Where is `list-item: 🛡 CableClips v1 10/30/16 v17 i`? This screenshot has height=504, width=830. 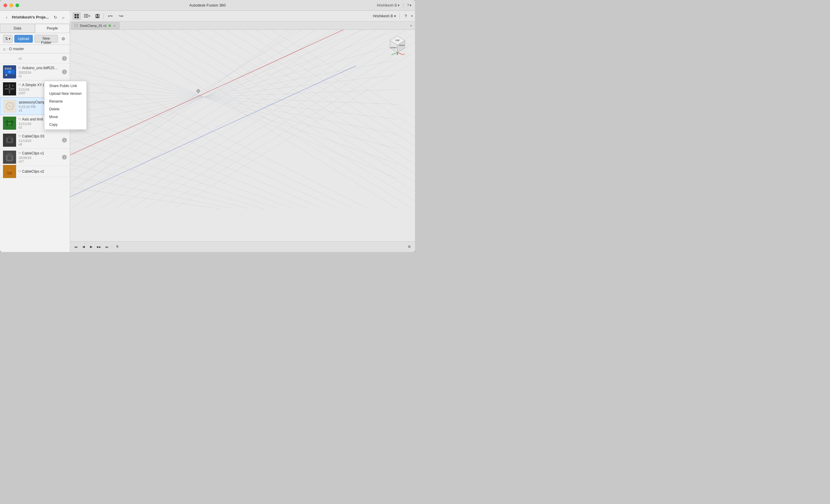 list-item: 🛡 CableClips v1 10/30/16 v17 i is located at coordinates (35, 157).